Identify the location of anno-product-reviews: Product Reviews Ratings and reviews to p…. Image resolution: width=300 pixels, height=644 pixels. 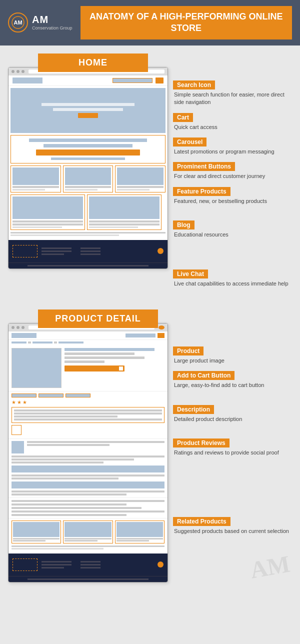
(232, 447).